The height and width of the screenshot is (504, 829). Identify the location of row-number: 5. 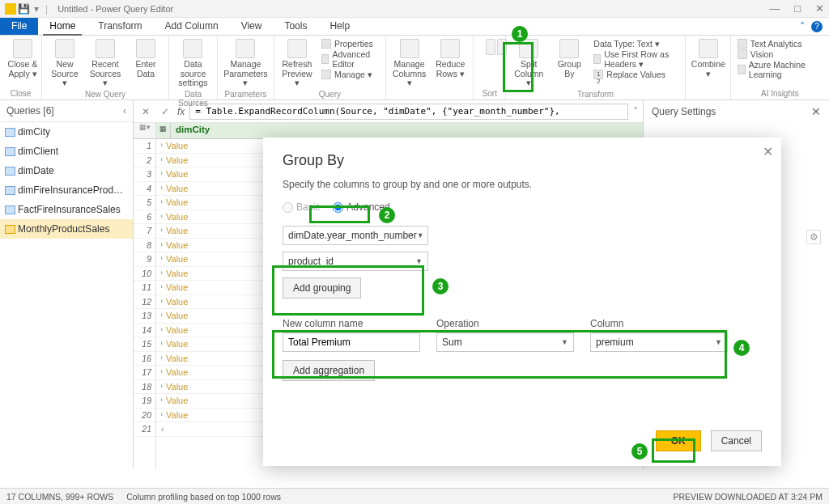
(144, 203).